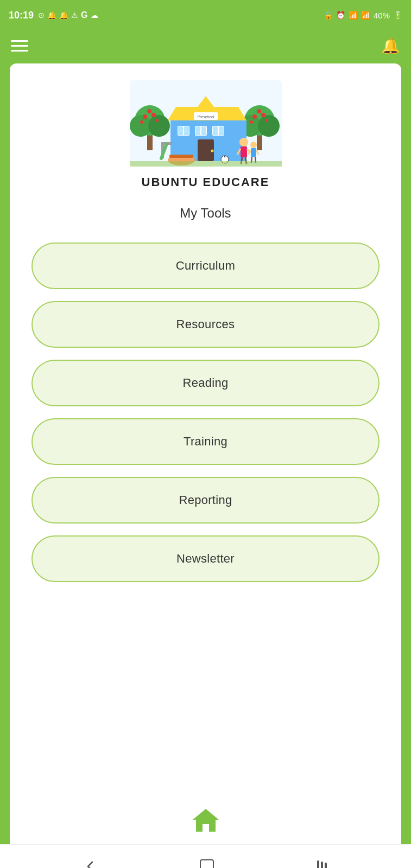 This screenshot has height=868, width=411. I want to click on google-icon: G, so click(84, 15).